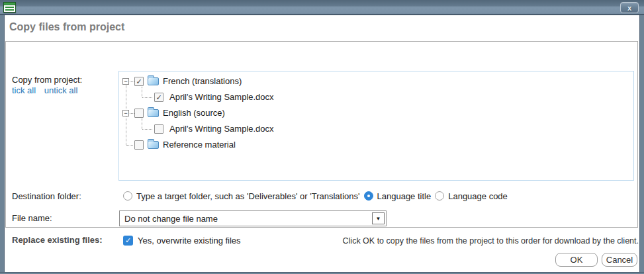 The width and height of the screenshot is (644, 274). I want to click on tree-row-french-file: ✓ April's Writing Sample.docx, so click(376, 97).